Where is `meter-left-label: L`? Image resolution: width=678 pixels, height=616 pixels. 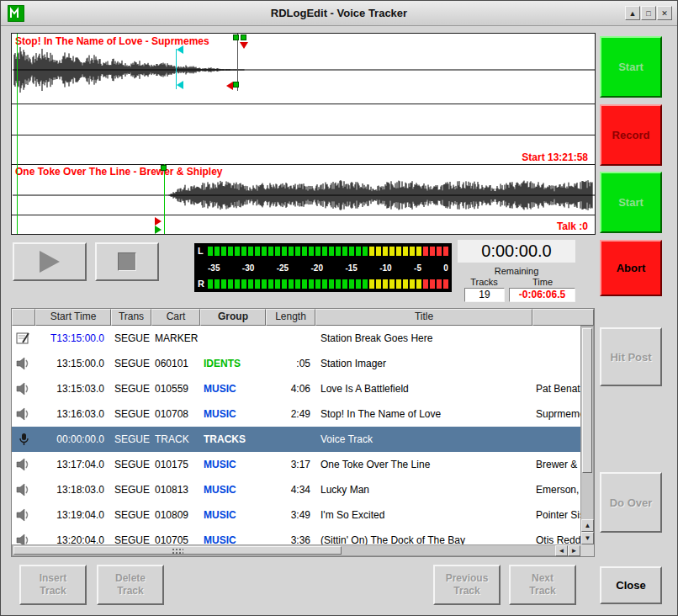 meter-left-label: L is located at coordinates (203, 251).